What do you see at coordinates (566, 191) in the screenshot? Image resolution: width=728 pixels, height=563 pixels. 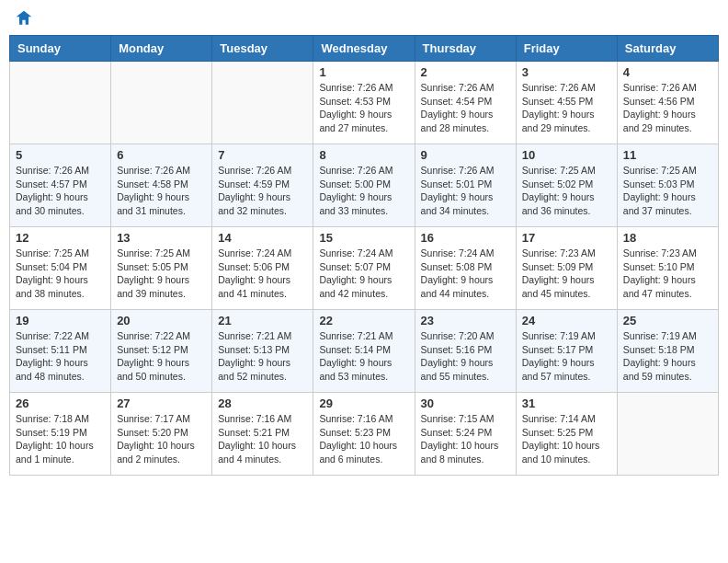 I see `day-info: Sunrise: 7:25 AM Sunset: 5:02 PM Dayligh…` at bounding box center [566, 191].